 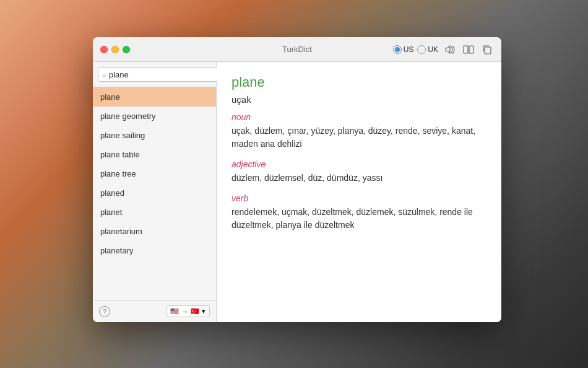 What do you see at coordinates (161, 74) in the screenshot?
I see `search-input` at bounding box center [161, 74].